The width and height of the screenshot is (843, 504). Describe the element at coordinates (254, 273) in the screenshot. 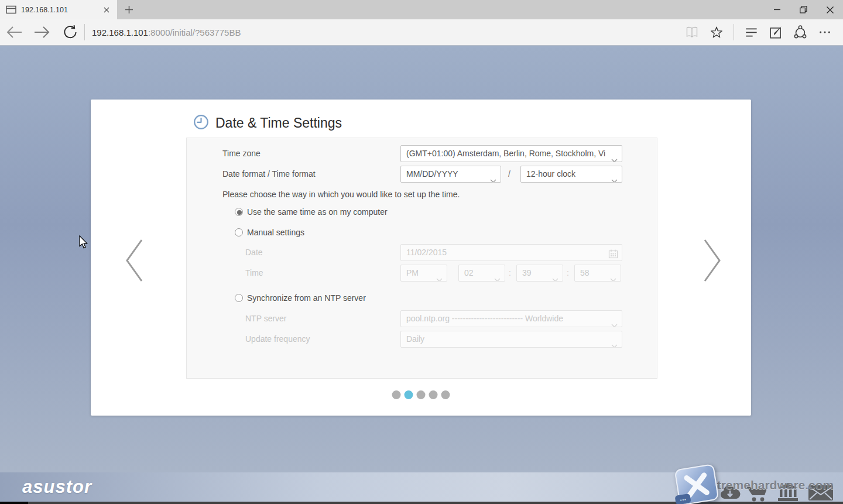

I see `time-label: Time` at that location.